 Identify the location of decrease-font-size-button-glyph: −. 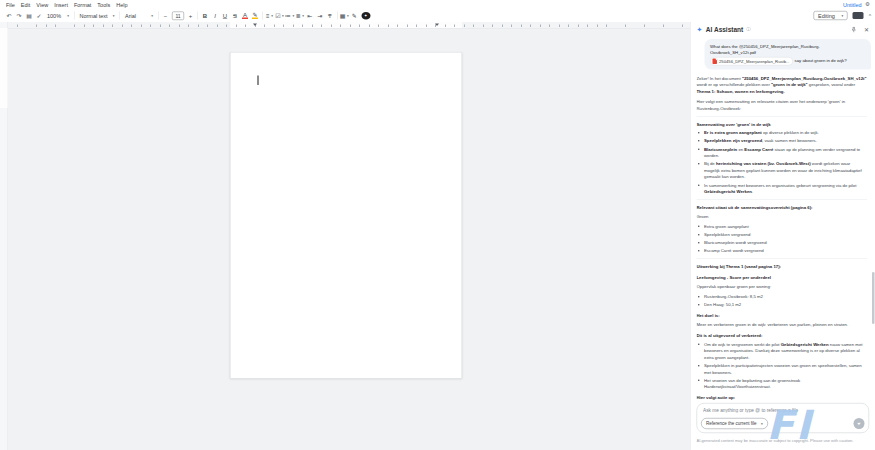
(166, 16).